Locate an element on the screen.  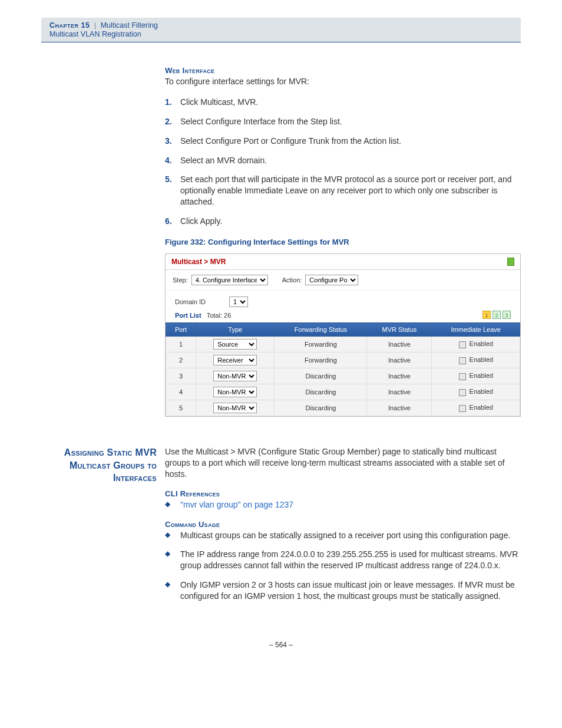
port-cell: 5 is located at coordinates (181, 408).